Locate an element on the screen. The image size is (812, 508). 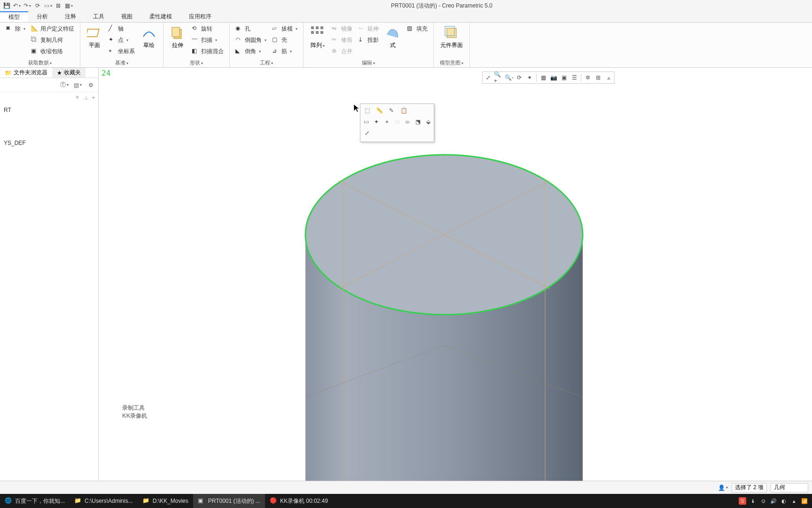
axis-button: ╱轴 is located at coordinates (122, 29).